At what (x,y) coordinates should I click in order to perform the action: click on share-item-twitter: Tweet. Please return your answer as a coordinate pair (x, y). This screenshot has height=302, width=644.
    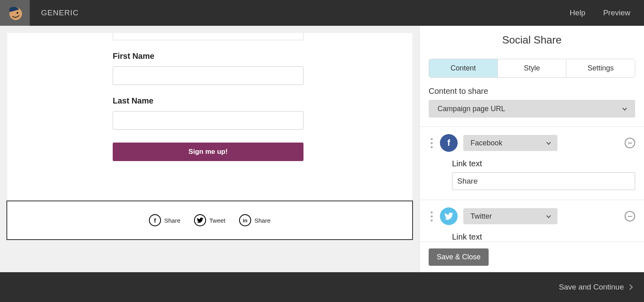
    Looking at the image, I should click on (210, 220).